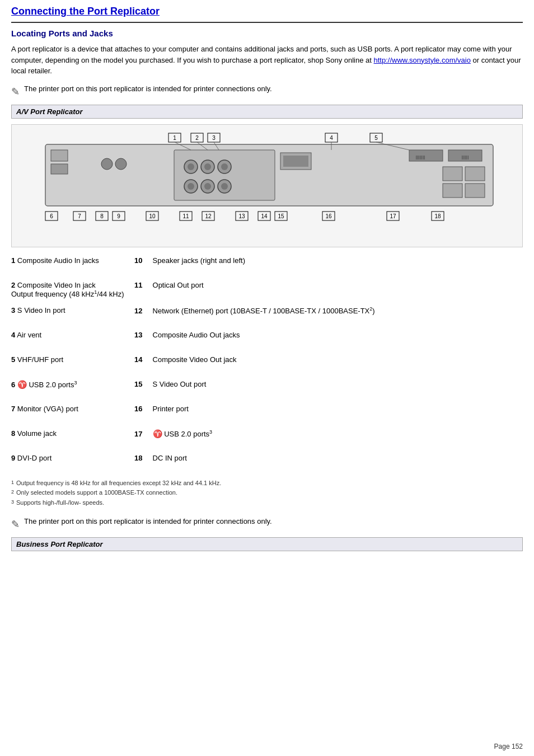 This screenshot has width=534, height=756. What do you see at coordinates (73, 384) in the screenshot?
I see `port-6: 6 ♈ USB 2.0 ports3` at bounding box center [73, 384].